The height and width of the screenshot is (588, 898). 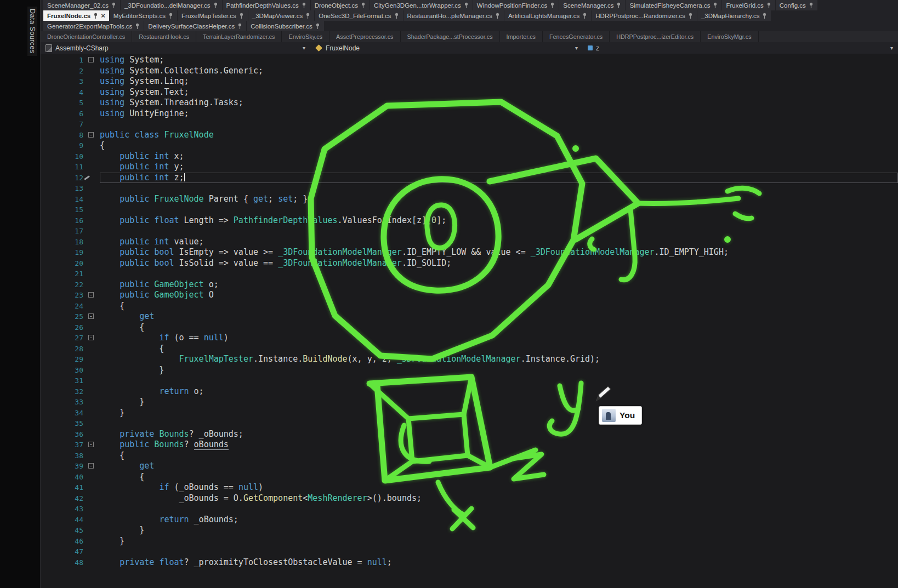 What do you see at coordinates (469, 199) in the screenshot?
I see `code-line-14: 14 public FruxelNode Parent { get; set; …` at bounding box center [469, 199].